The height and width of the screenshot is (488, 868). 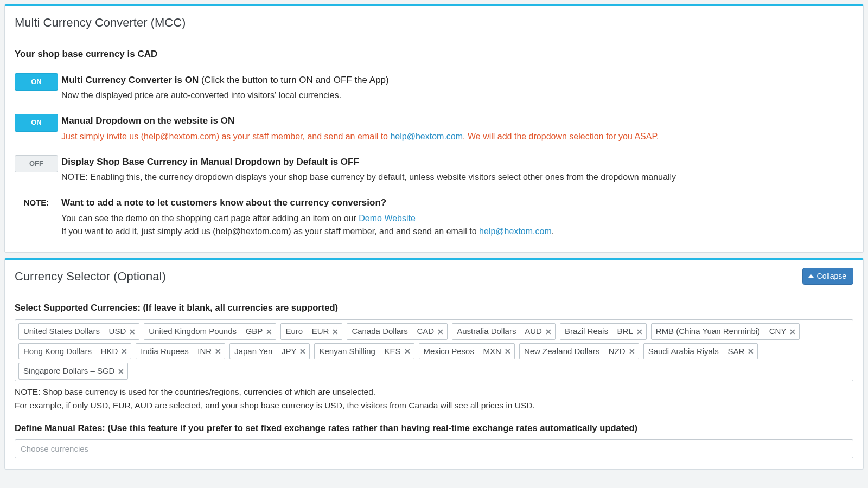 I want to click on currency-tag-label: RMB (China Yuan Renminbi) – CNY, so click(x=722, y=332).